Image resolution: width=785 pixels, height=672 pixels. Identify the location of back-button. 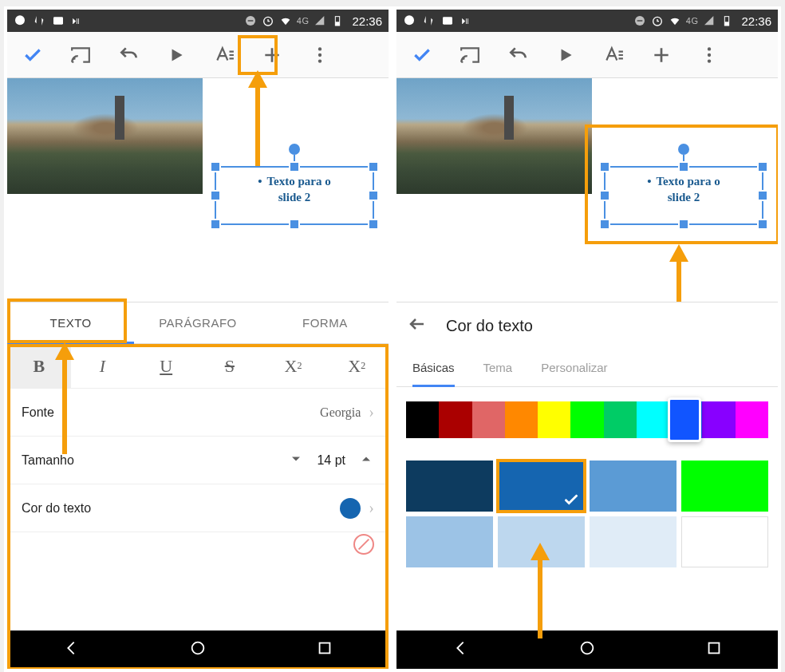
(460, 650).